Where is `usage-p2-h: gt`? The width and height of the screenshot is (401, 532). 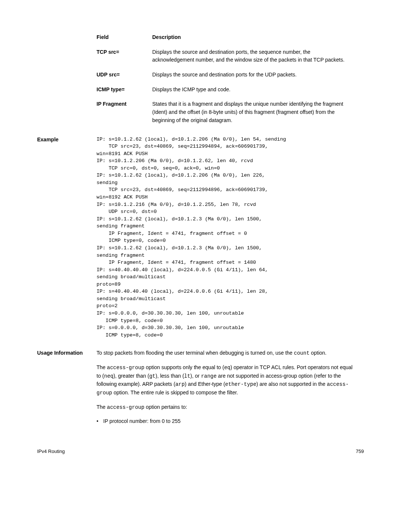 usage-p2-h: gt is located at coordinates (152, 376).